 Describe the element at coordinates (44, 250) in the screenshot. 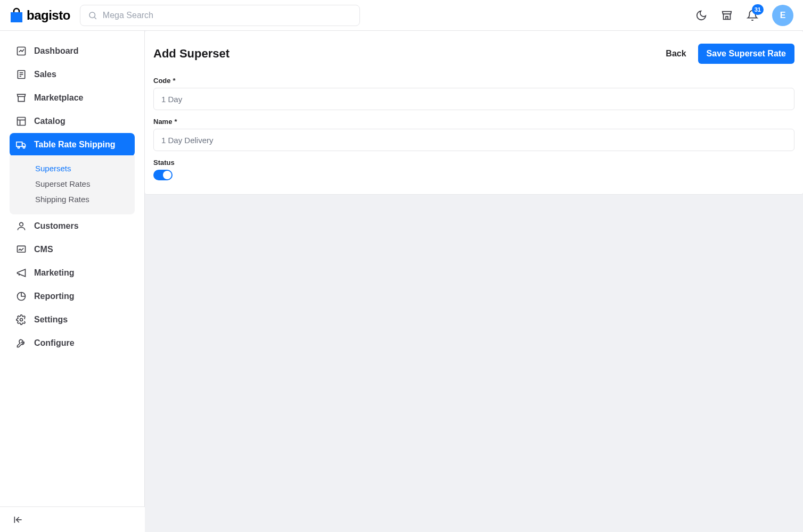

I see `sidebar-item-label: CMS` at that location.